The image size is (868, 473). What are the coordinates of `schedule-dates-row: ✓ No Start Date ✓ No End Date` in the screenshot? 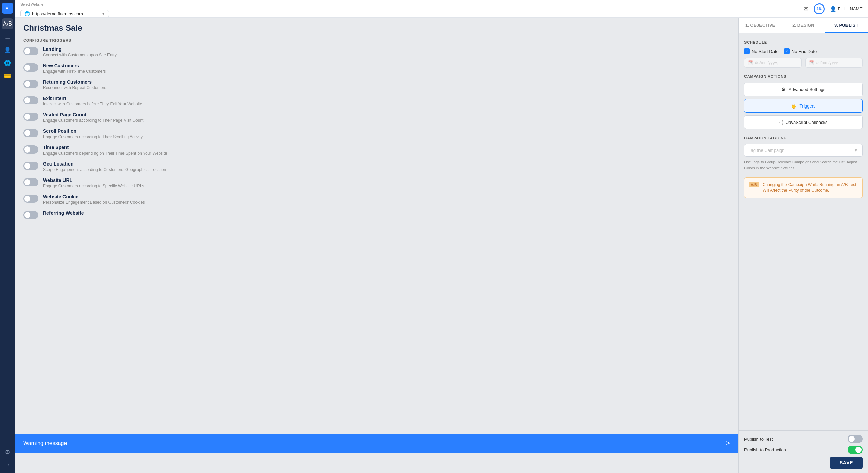 It's located at (803, 51).